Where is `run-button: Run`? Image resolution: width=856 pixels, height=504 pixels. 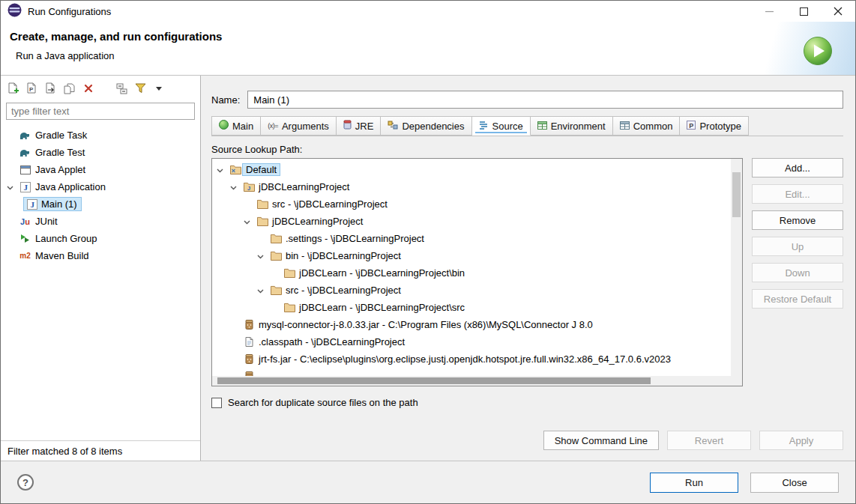
run-button: Run is located at coordinates (694, 482).